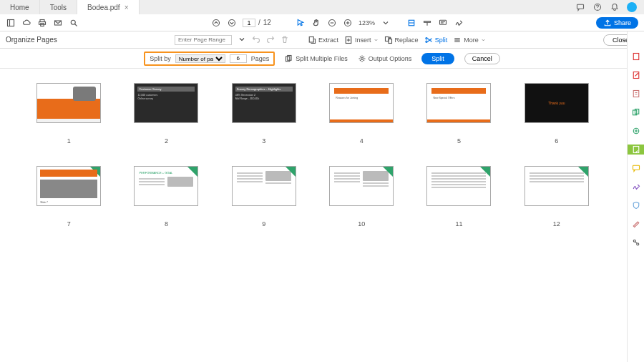  I want to click on fit-width-icon, so click(411, 23).